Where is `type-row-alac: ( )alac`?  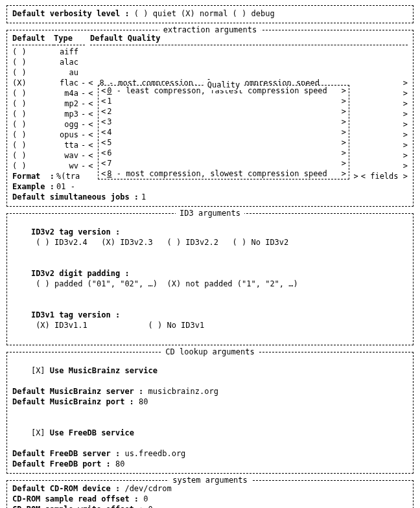 type-row-alac: ( )alac is located at coordinates (210, 62).